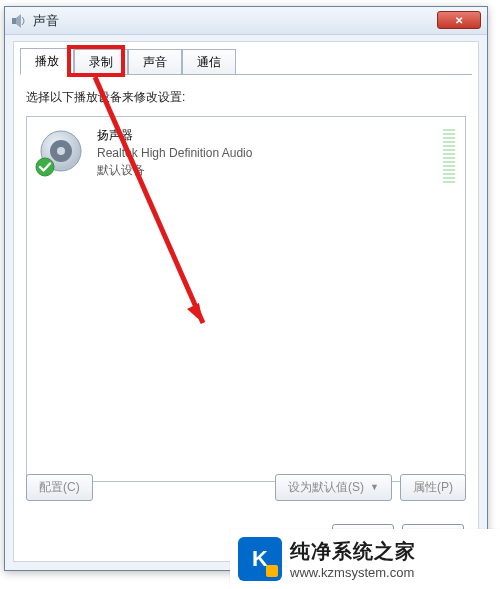 The image size is (500, 589). Describe the element at coordinates (101, 62) in the screenshot. I see `tab-label: 录制` at that location.